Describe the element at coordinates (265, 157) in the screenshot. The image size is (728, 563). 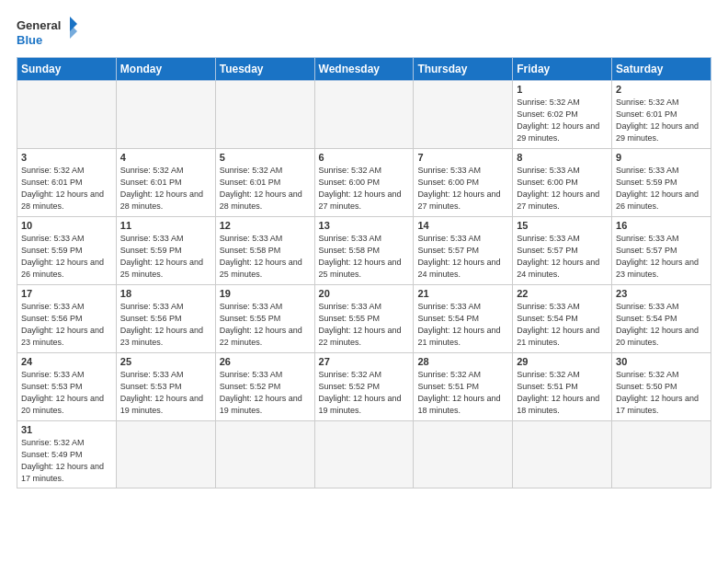
I see `day-number: 5` at that location.